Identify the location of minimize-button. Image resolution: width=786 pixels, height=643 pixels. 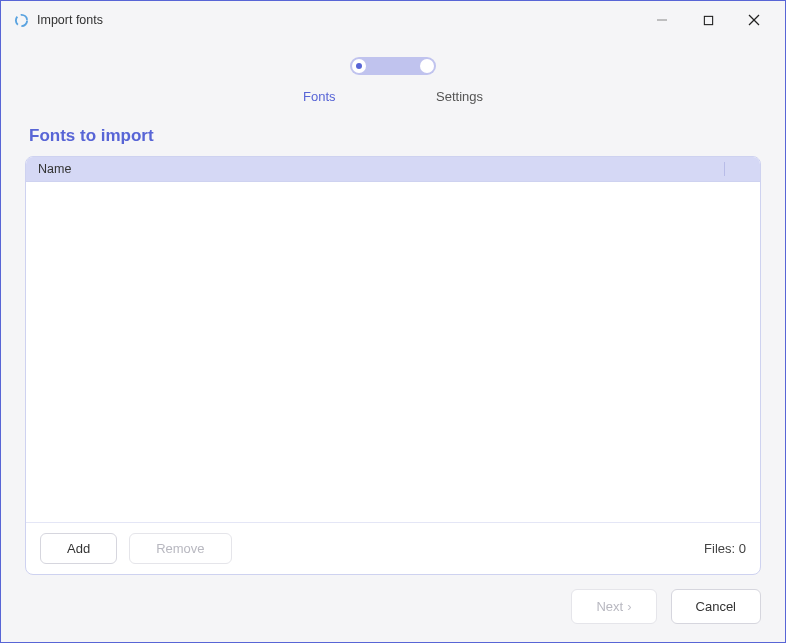
(662, 20).